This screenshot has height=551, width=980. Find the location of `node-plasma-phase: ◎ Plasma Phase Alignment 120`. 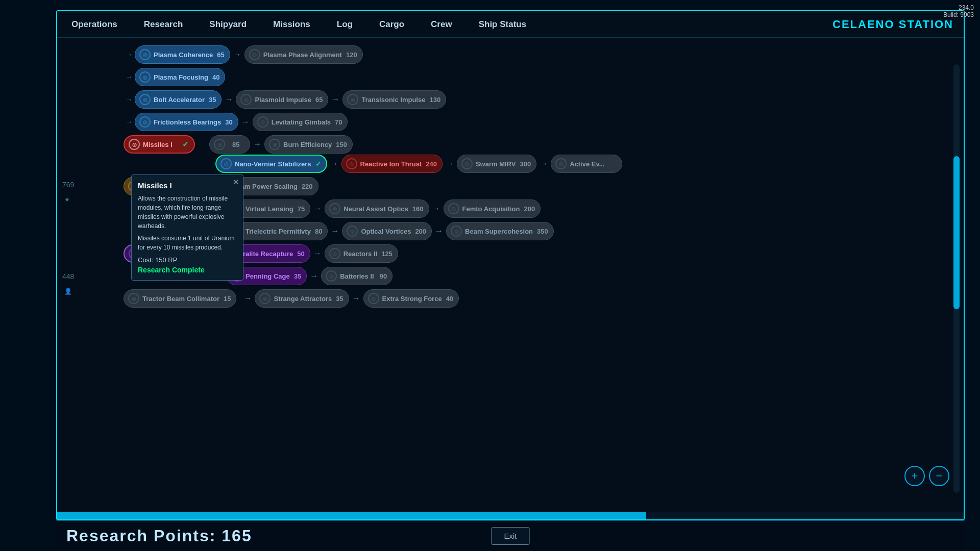

node-plasma-phase: ◎ Plasma Phase Alignment 120 is located at coordinates (304, 55).